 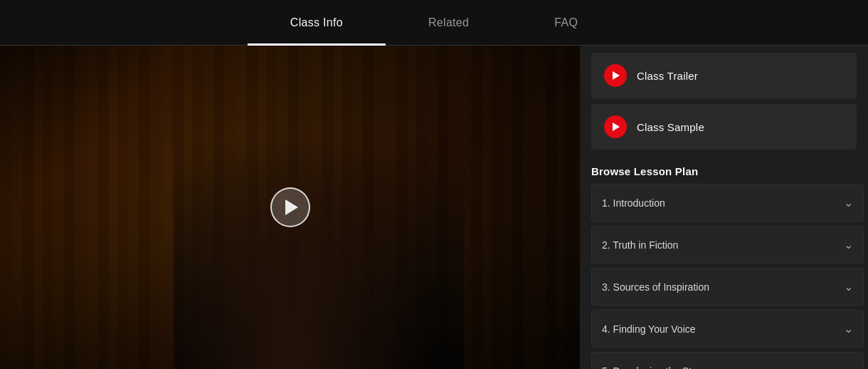 What do you see at coordinates (317, 23) in the screenshot?
I see `tab-class-info: Class Info` at bounding box center [317, 23].